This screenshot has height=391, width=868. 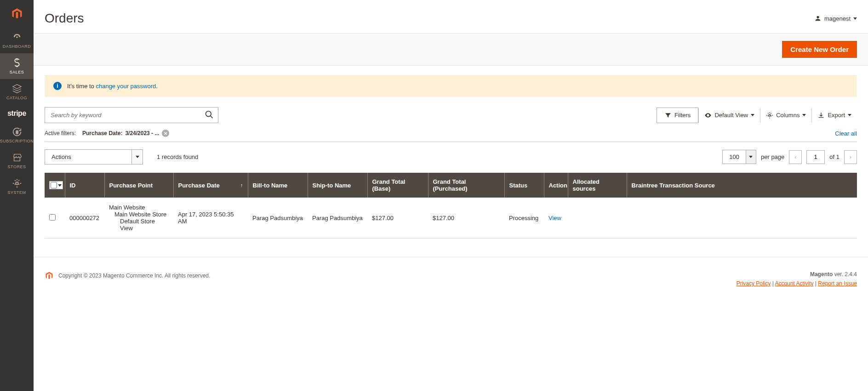 What do you see at coordinates (786, 115) in the screenshot?
I see `columns-button: Columns` at bounding box center [786, 115].